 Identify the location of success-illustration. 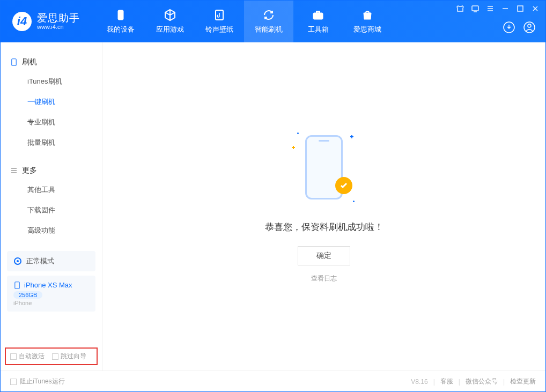
(324, 167).